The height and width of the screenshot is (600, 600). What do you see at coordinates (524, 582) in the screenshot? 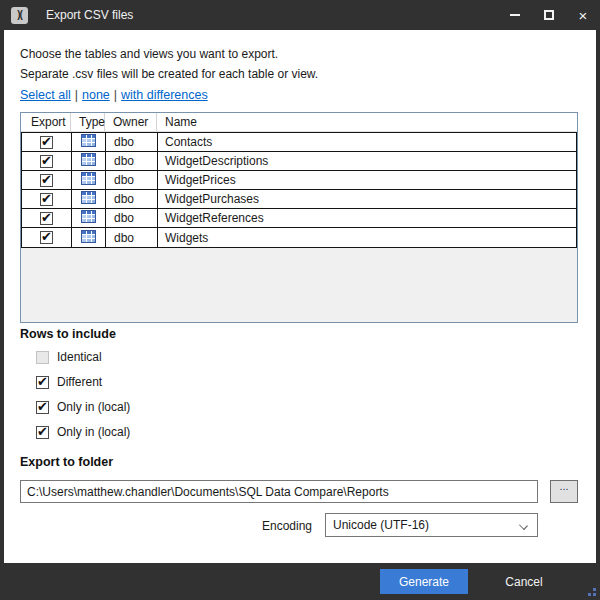
I see `cancel-button: Cancel` at bounding box center [524, 582].